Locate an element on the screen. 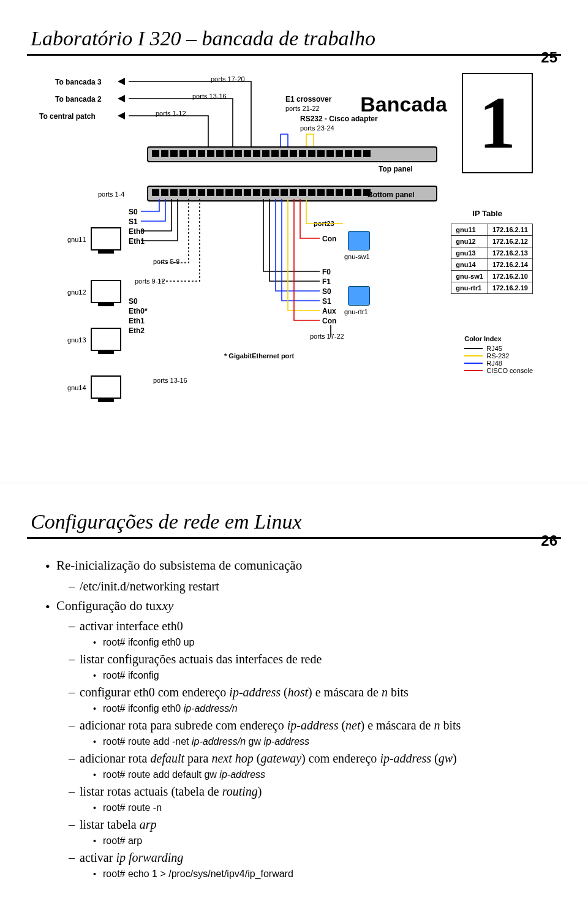  monitor-gnu11 is located at coordinates (106, 239).